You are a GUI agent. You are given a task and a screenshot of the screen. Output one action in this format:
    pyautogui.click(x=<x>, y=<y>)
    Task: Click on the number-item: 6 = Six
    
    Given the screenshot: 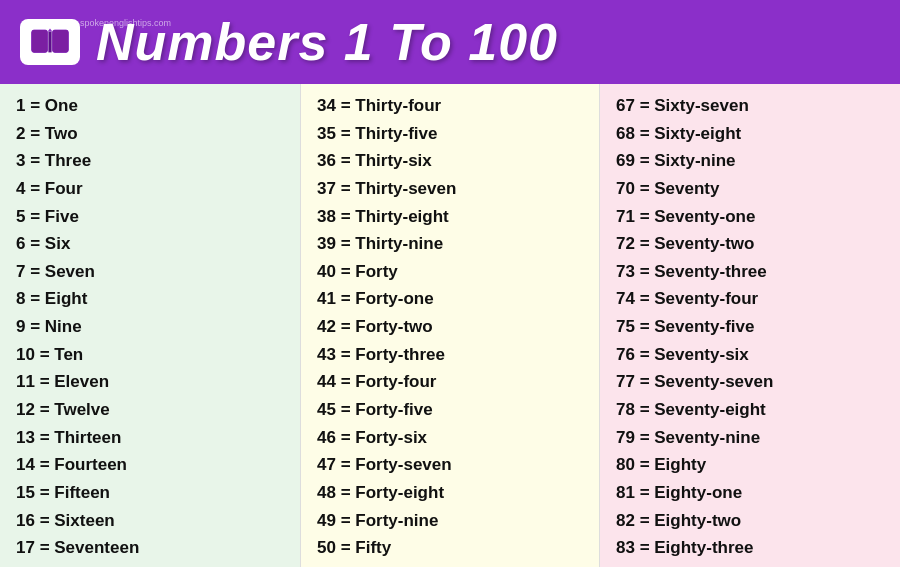 What is the action you would take?
    pyautogui.click(x=150, y=244)
    